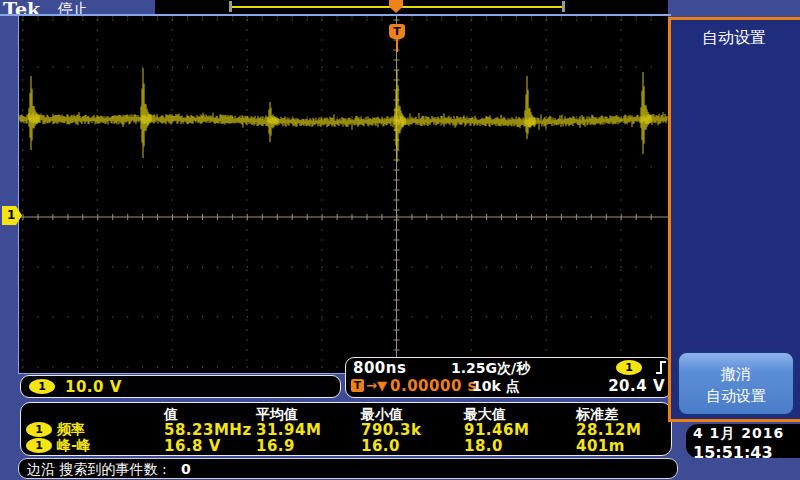  I want to click on date-text: 4 1月 2016, so click(746, 434).